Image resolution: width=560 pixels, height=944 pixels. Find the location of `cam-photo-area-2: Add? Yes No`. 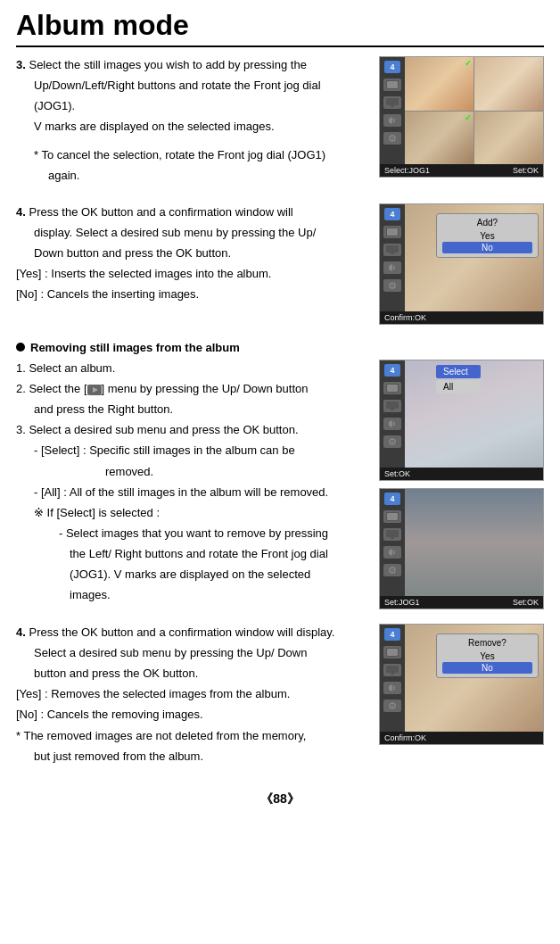

cam-photo-area-2: Add? Yes No is located at coordinates (474, 258).